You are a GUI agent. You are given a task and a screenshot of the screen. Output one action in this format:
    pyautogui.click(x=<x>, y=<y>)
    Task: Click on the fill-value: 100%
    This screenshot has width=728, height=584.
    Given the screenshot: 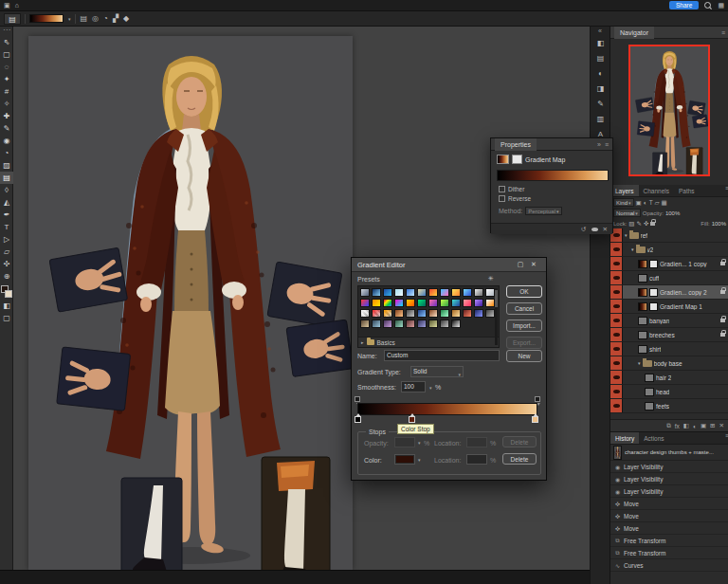 What is the action you would take?
    pyautogui.click(x=719, y=224)
    